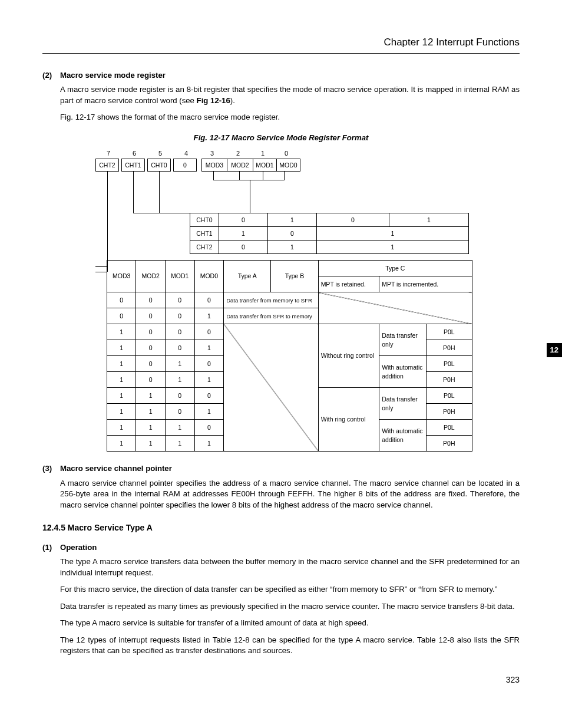 The image size is (562, 728). I want to click on cell: MPT is incremented., so click(426, 284).